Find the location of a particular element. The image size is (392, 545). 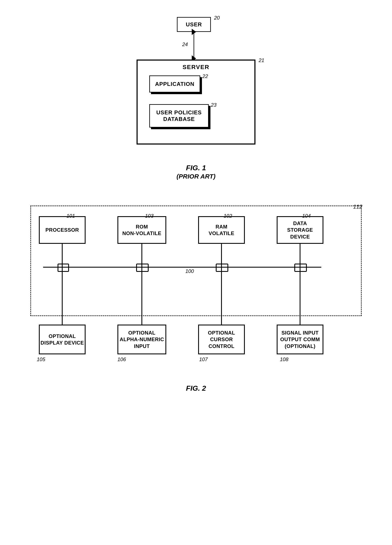

cursor-box: OPTIONAL CURSOR CONTROL is located at coordinates (221, 340).